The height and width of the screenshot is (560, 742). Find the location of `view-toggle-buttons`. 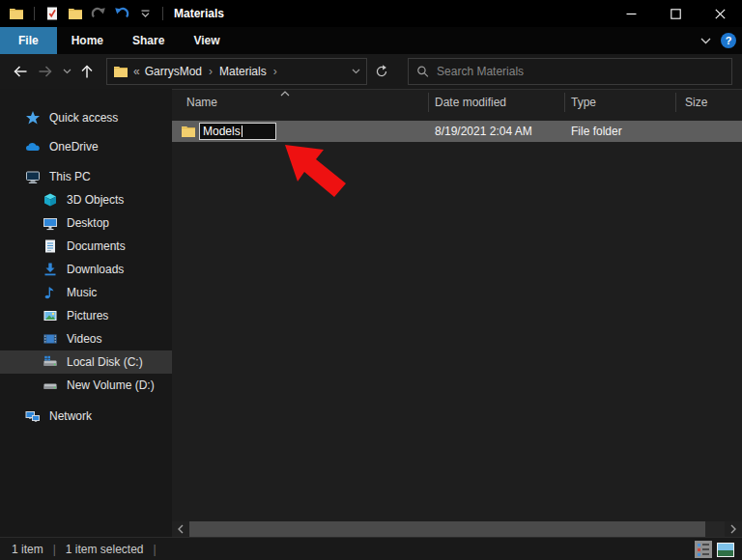

view-toggle-buttons is located at coordinates (715, 549).